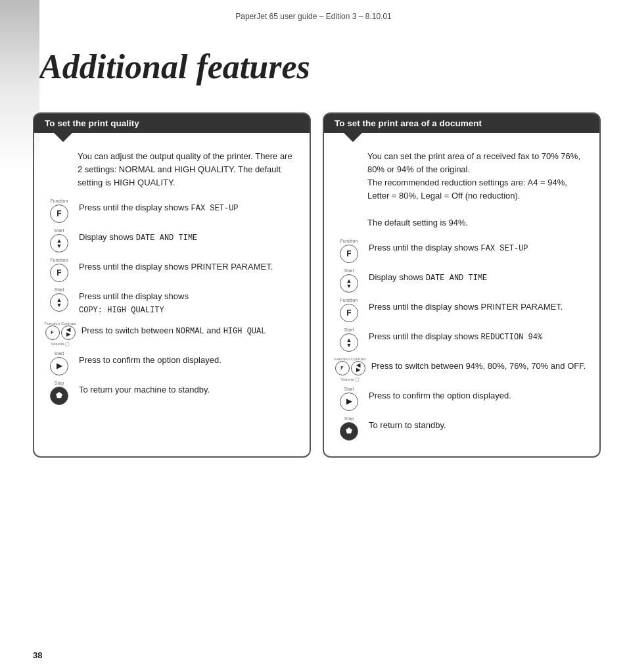  I want to click on left-step-3-text: Press until the display shows PRINTER PA…, so click(189, 266).